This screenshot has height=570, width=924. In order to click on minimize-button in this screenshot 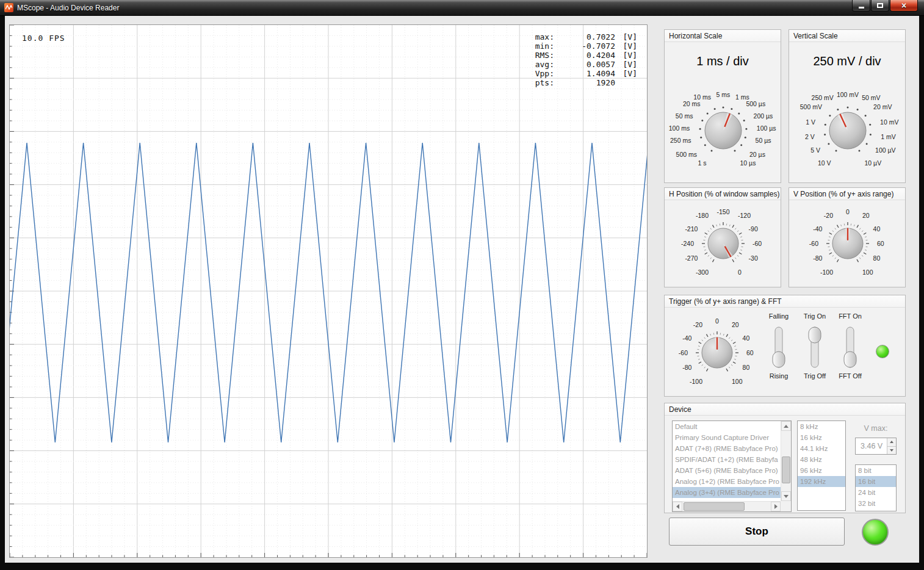, I will do `click(861, 6)`.